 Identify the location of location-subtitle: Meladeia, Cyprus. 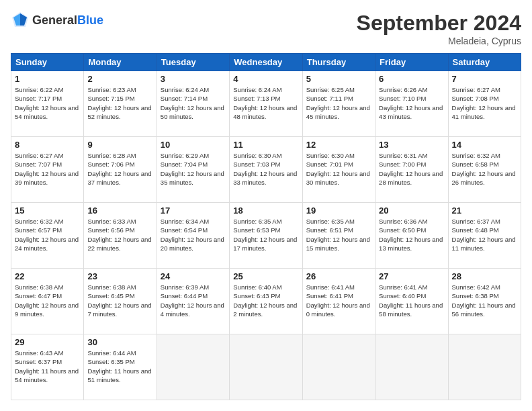
(439, 41).